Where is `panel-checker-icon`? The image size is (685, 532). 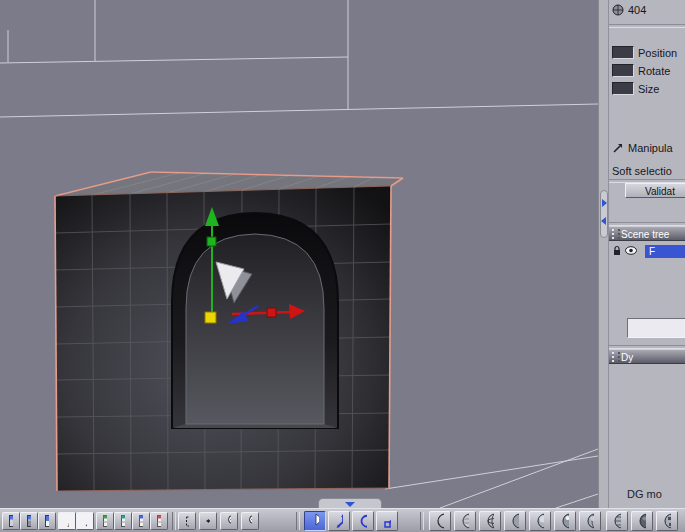 panel-checker-icon is located at coordinates (47, 521).